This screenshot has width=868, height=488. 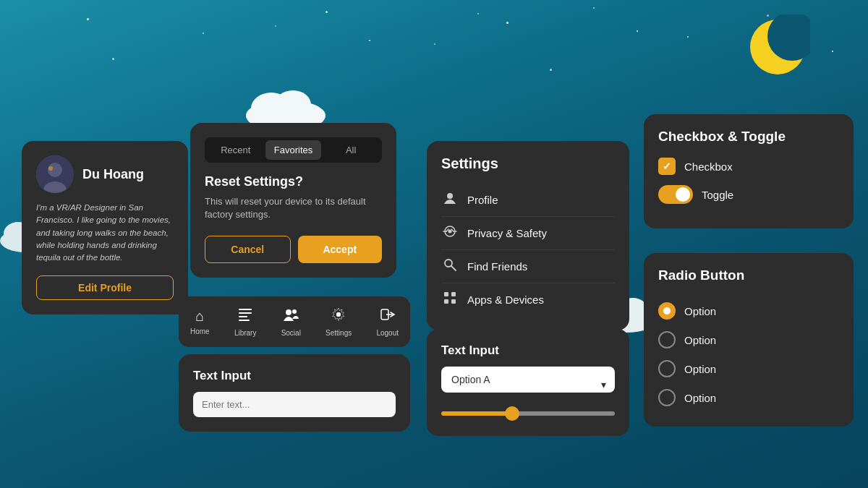 I want to click on moon-decoration, so click(x=778, y=47).